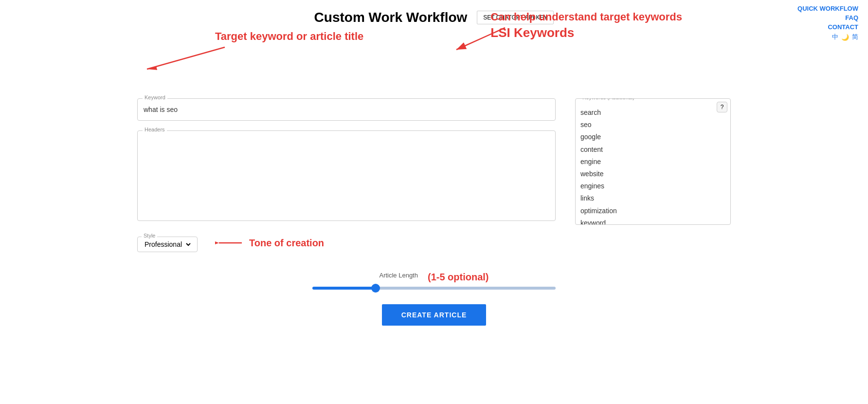  What do you see at coordinates (845, 37) in the screenshot?
I see `lang-moon: 🌙` at bounding box center [845, 37].